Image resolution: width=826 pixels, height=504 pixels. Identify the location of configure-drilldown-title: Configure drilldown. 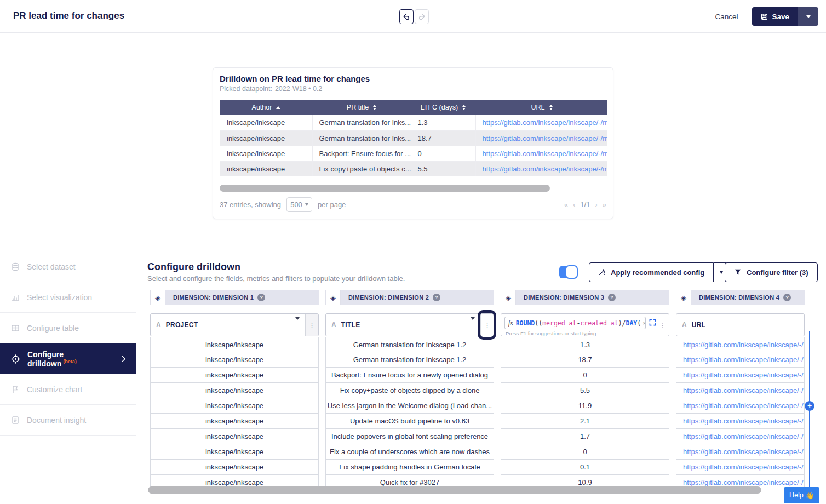
(194, 267).